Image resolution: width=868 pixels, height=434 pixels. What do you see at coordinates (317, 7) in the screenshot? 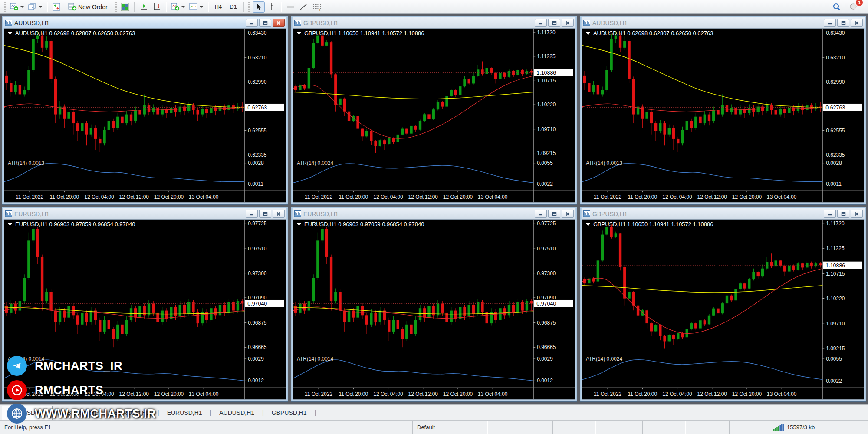
I see `fibonacci-tool-button: F` at bounding box center [317, 7].